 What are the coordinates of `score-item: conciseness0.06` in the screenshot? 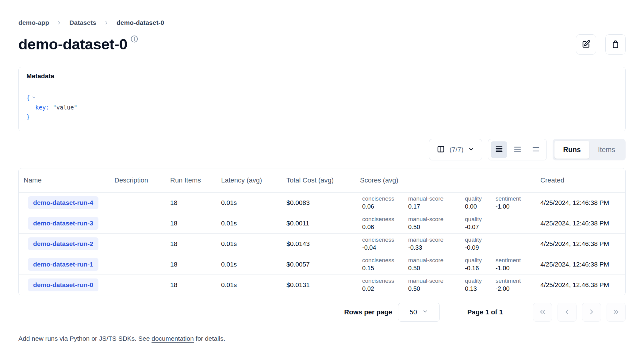 It's located at (384, 223).